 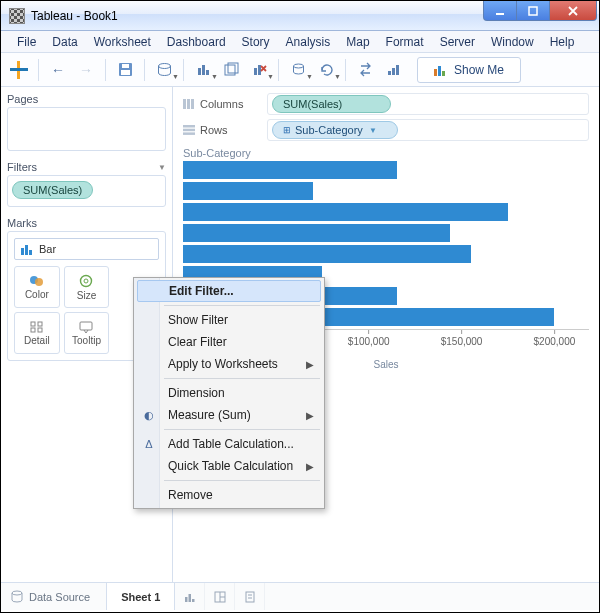 What do you see at coordinates (125, 70) in the screenshot?
I see `save-button` at bounding box center [125, 70].